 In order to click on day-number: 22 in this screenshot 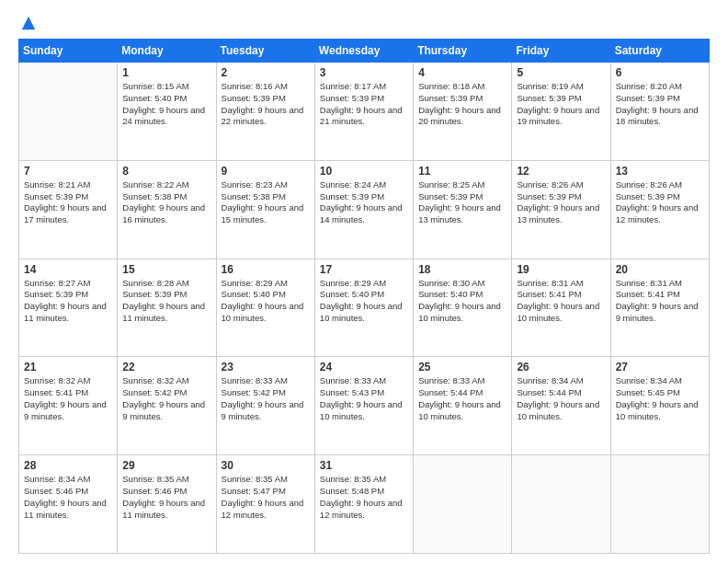, I will do `click(166, 367)`.